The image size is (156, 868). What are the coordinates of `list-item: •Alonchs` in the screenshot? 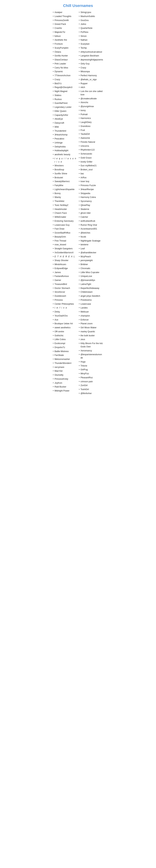 It's located at (91, 102).